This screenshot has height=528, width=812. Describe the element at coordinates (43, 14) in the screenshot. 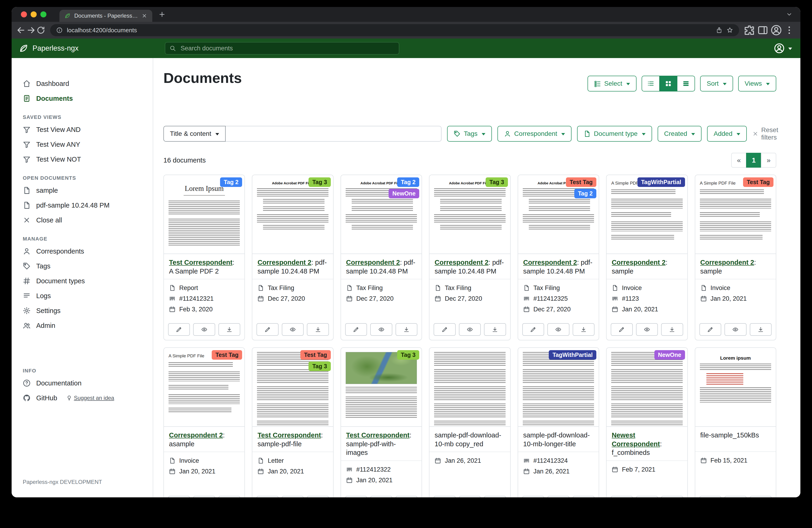

I see `window-zoom-button` at that location.